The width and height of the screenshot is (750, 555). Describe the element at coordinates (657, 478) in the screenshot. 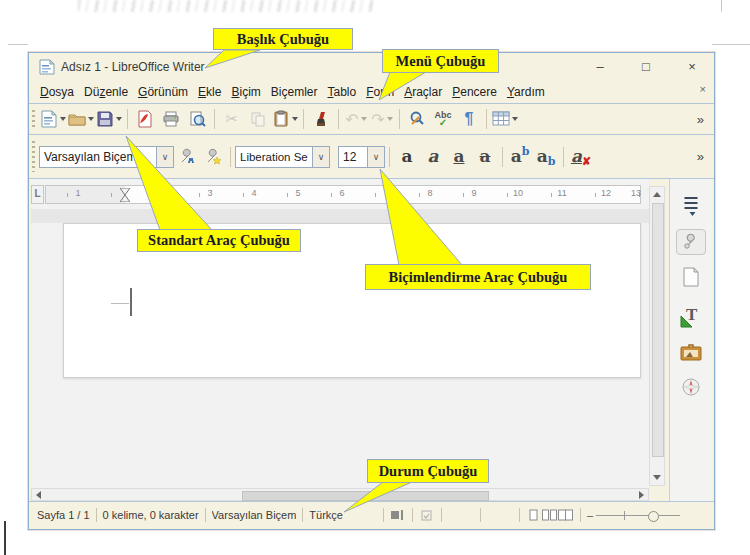

I see `scroll-down-icon` at that location.